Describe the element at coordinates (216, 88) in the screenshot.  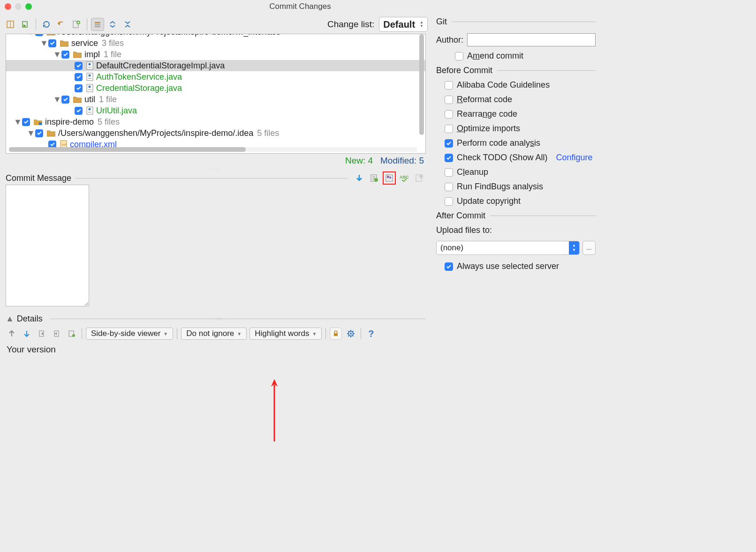
I see `tree-row: CredentialStorage.java` at that location.